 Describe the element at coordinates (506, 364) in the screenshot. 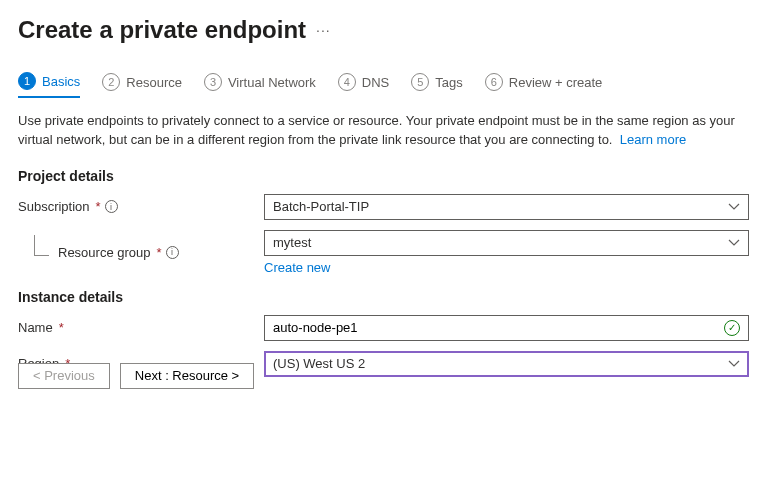

I see `region-select: (US) West US 2` at that location.